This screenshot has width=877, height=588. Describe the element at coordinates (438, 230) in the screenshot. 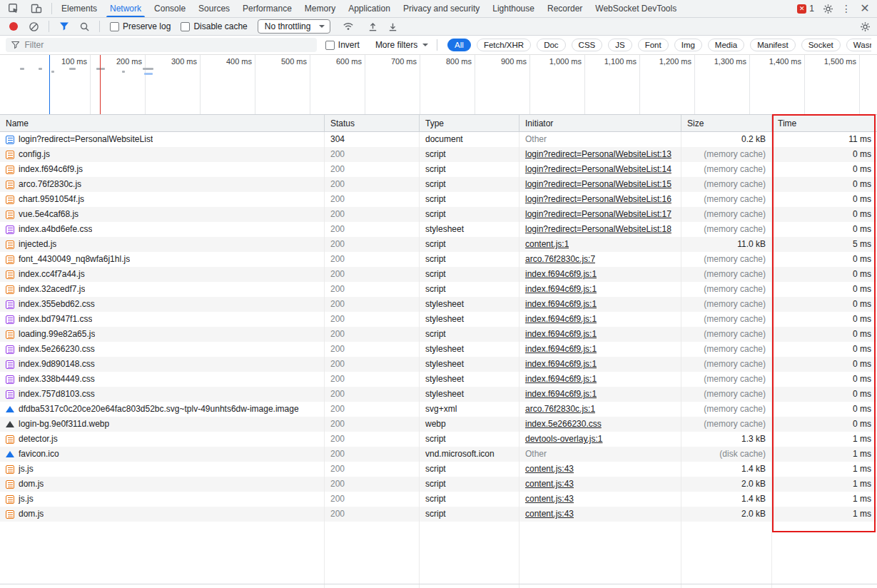

I see `request-row: index.a4bd6efe.css 200 stylesheet login?…` at that location.